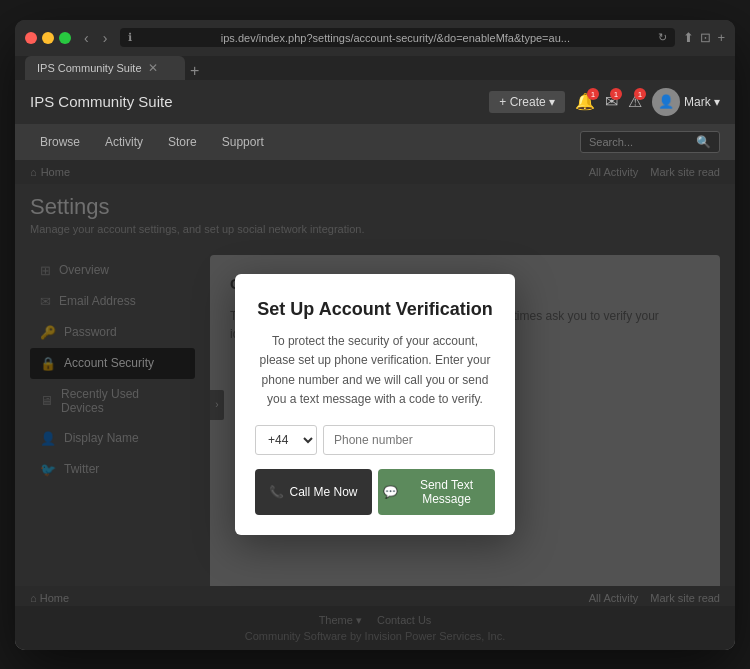 Image resolution: width=750 pixels, height=669 pixels. Describe the element at coordinates (375, 38) in the screenshot. I see `browser-chrome: ‹ › ℹ ips.dev/index.php?settings/account…` at that location.